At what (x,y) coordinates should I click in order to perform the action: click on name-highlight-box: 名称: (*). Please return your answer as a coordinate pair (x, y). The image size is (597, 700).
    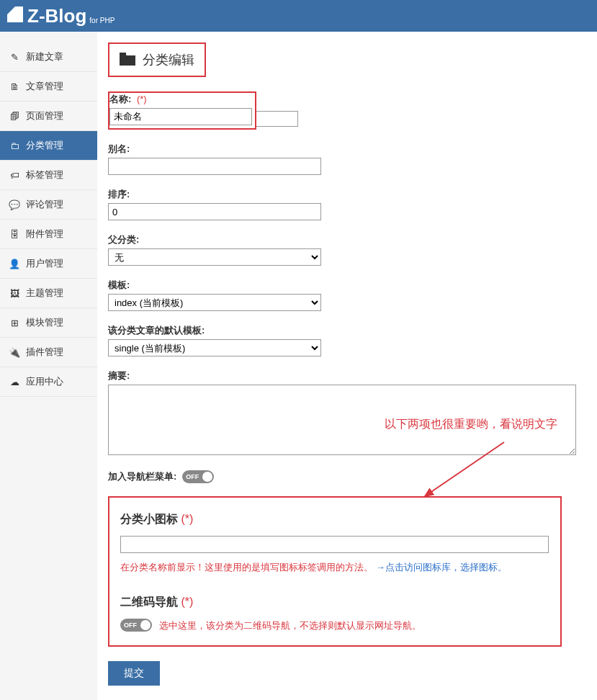
    Looking at the image, I should click on (182, 111).